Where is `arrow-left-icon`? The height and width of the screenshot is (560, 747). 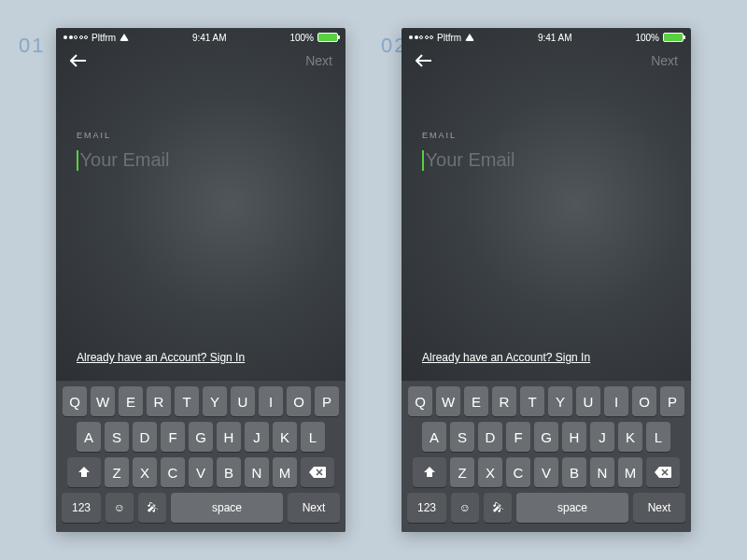
arrow-left-icon is located at coordinates (78, 61).